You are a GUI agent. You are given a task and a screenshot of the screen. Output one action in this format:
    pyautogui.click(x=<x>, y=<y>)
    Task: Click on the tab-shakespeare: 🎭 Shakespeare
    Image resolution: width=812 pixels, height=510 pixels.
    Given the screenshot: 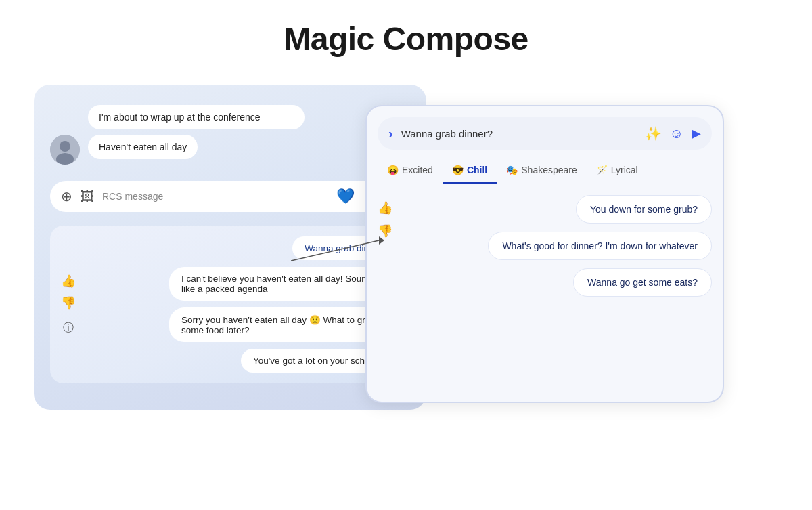 What is the action you would take?
    pyautogui.click(x=541, y=171)
    